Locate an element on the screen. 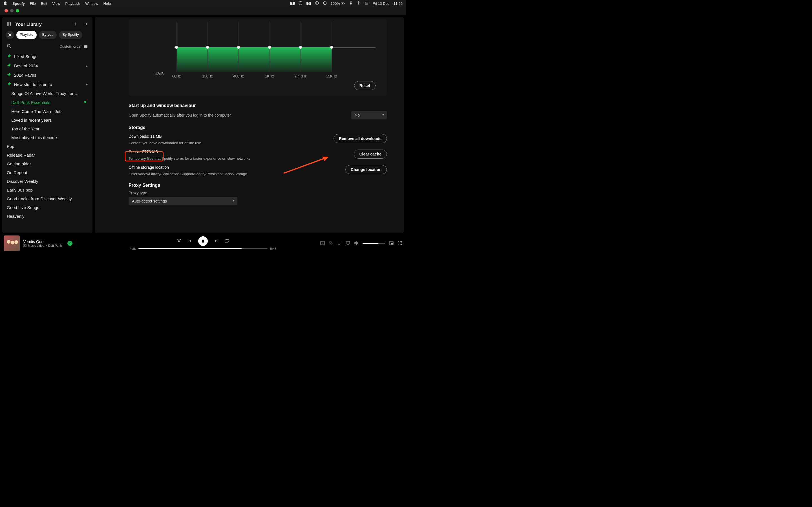  sidebar-item: Early 80s pop is located at coordinates (48, 190).